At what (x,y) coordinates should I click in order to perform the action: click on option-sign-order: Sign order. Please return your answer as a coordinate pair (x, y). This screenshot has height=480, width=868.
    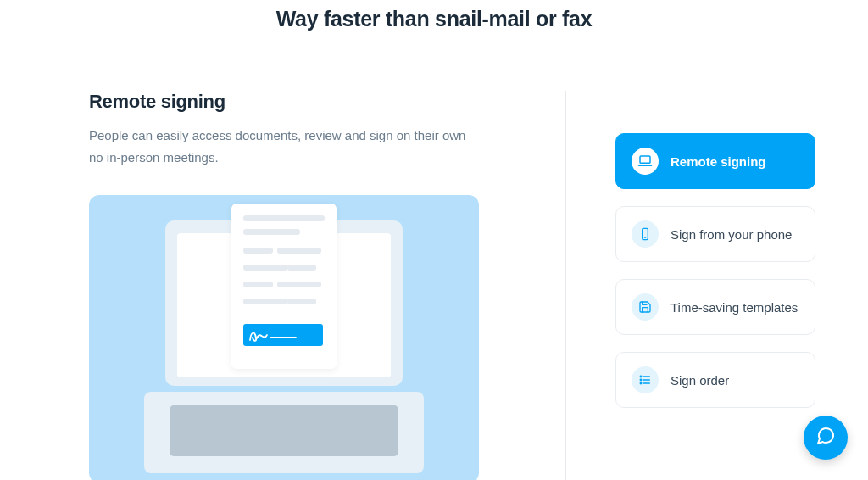
    Looking at the image, I should click on (715, 380).